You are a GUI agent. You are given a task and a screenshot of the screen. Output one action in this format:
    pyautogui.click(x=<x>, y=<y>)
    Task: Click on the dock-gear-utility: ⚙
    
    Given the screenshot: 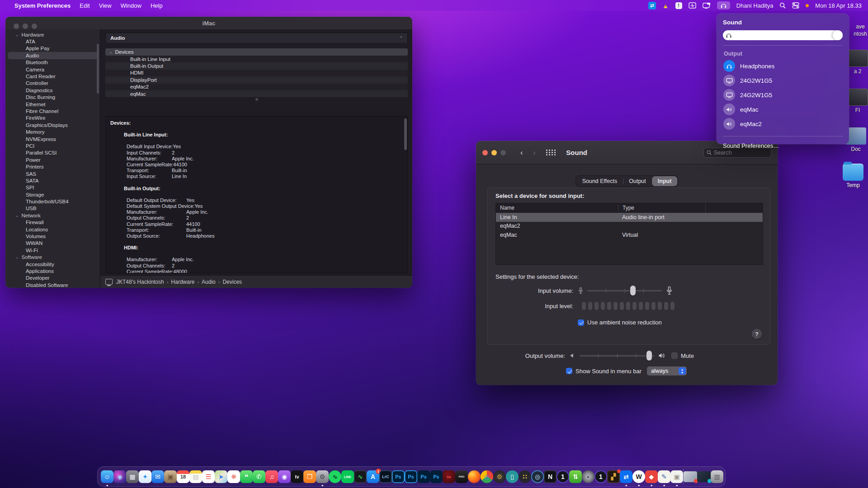 What is the action you would take?
    pyautogui.click(x=500, y=477)
    